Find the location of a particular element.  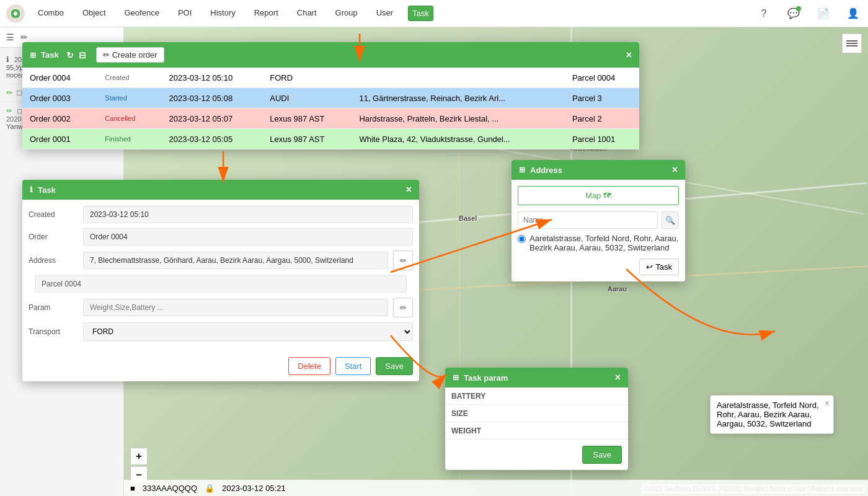

task-table-row: Order 0004 Created 2023-03-12 05:10 FORD… is located at coordinates (331, 78).